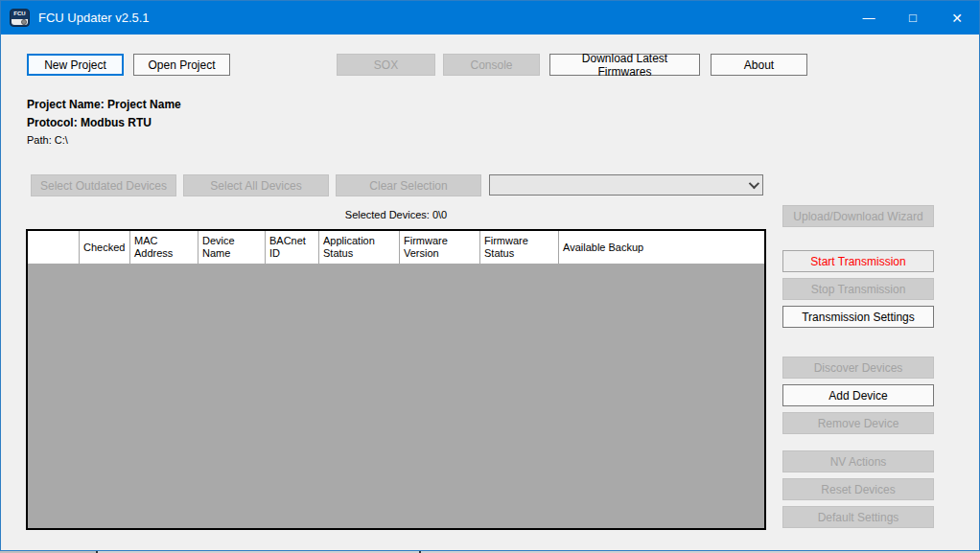  What do you see at coordinates (292, 247) in the screenshot?
I see `column-header-bacnet-id: BACnet ID` at bounding box center [292, 247].